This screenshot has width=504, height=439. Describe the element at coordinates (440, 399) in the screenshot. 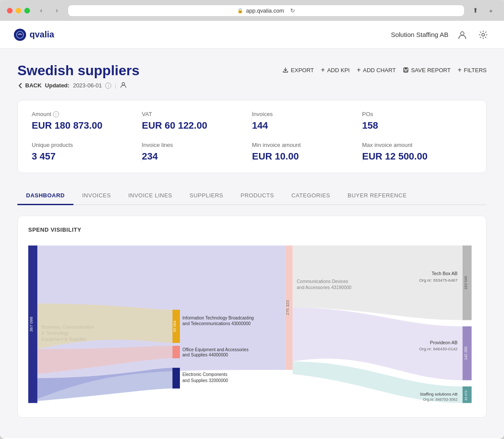

I see `staffing-org: Org.nr: 846703-3062` at that location.